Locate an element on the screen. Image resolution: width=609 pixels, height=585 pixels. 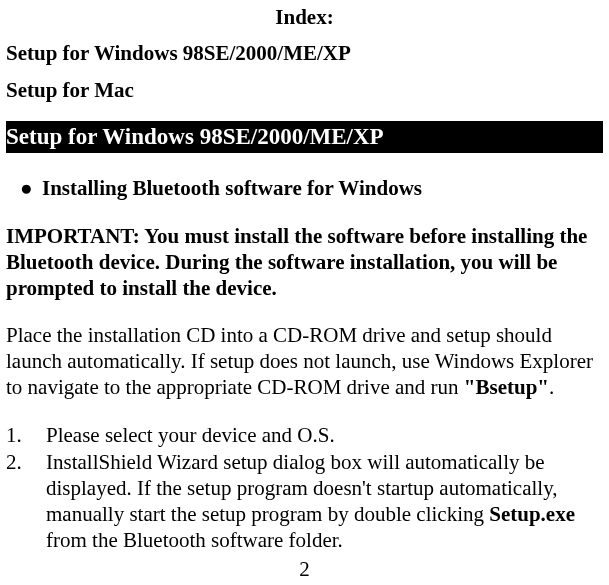
install-instructions-paragraph: Place the installation CD into a CD-ROM … is located at coordinates (304, 362).